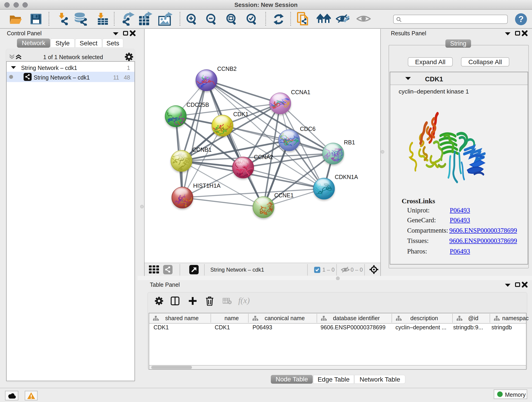 Image resolution: width=532 pixels, height=402 pixels. What do you see at coordinates (284, 195) in the screenshot?
I see `svg-text: CCNE1` at bounding box center [284, 195].